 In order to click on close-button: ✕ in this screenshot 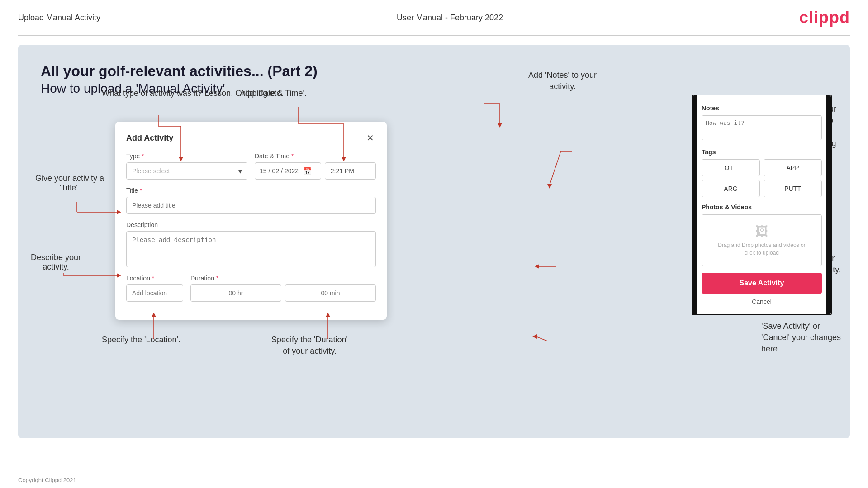, I will do `click(370, 138)`.